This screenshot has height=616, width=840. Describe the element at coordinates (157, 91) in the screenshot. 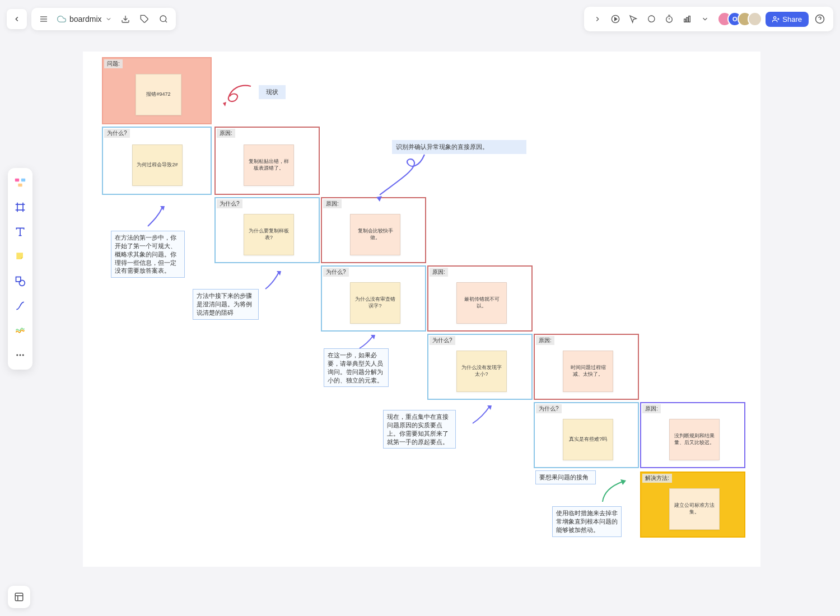

I see `frame-problem: 问题: 报错#9472` at that location.